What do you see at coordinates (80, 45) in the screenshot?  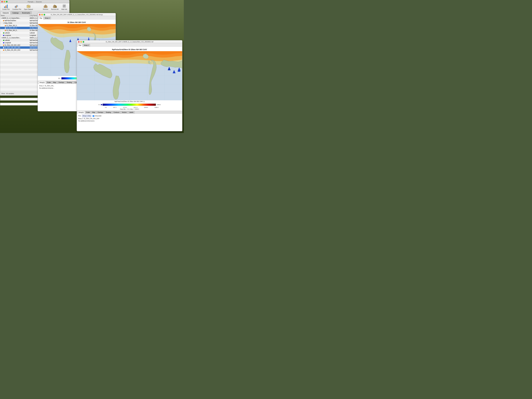 I see `plot2-tab-plot: Plot` at bounding box center [80, 45].